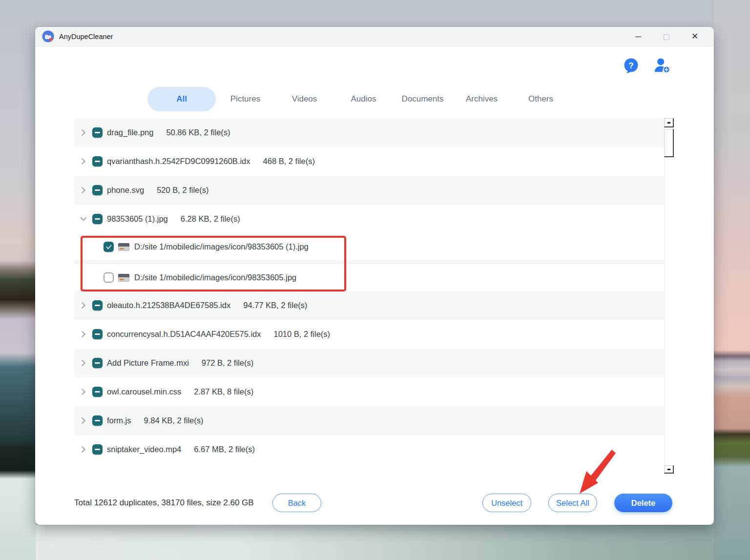  I want to click on tab-all: All, so click(182, 99).